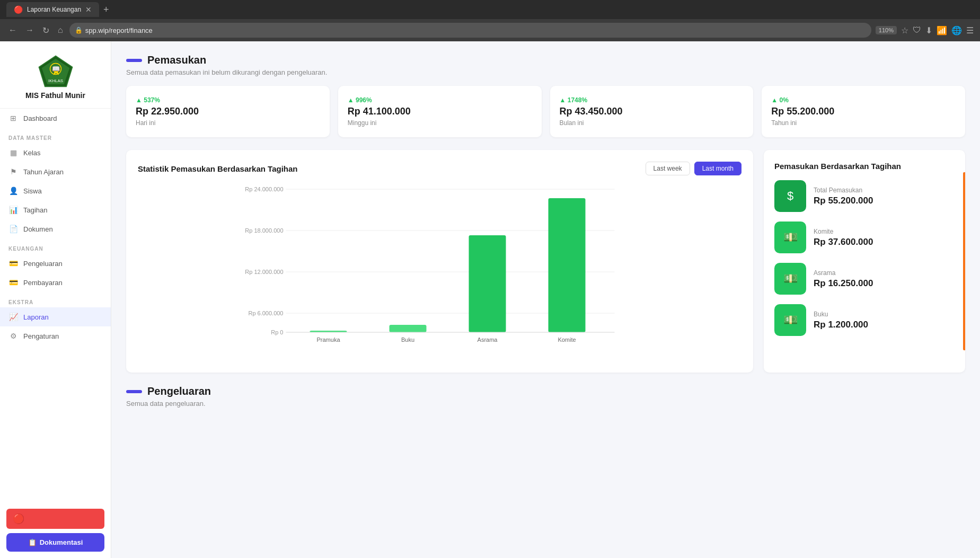 The height and width of the screenshot is (558, 980). Describe the element at coordinates (471, 30) in the screenshot. I see `address-input` at that location.